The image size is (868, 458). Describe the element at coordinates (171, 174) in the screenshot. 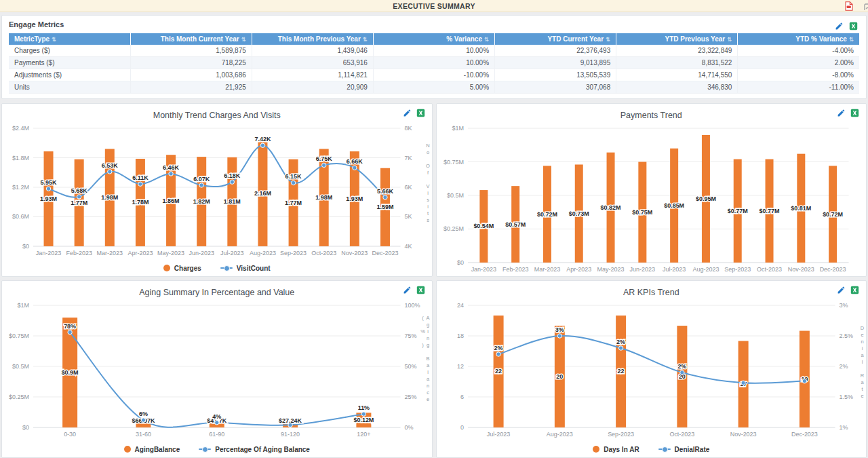

I see `point-may-2023` at that location.